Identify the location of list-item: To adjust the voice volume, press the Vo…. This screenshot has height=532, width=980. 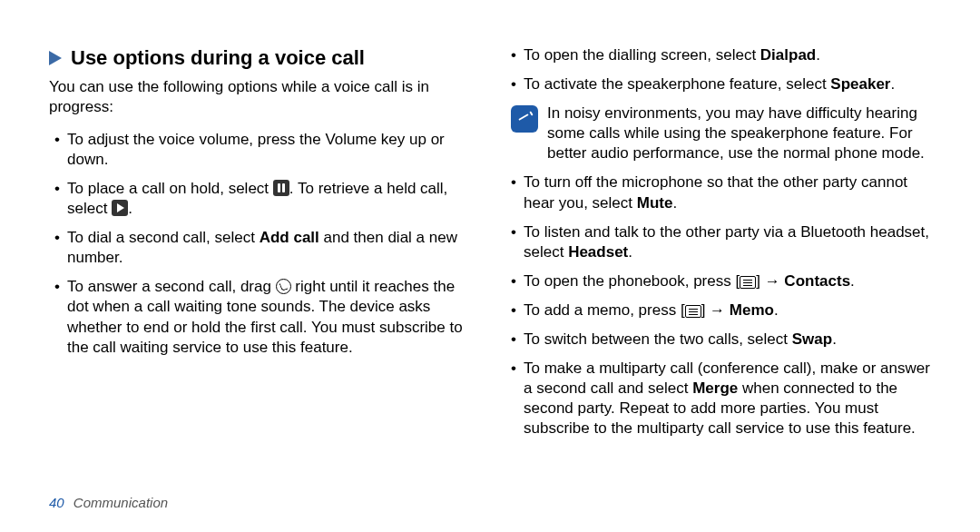
(263, 150).